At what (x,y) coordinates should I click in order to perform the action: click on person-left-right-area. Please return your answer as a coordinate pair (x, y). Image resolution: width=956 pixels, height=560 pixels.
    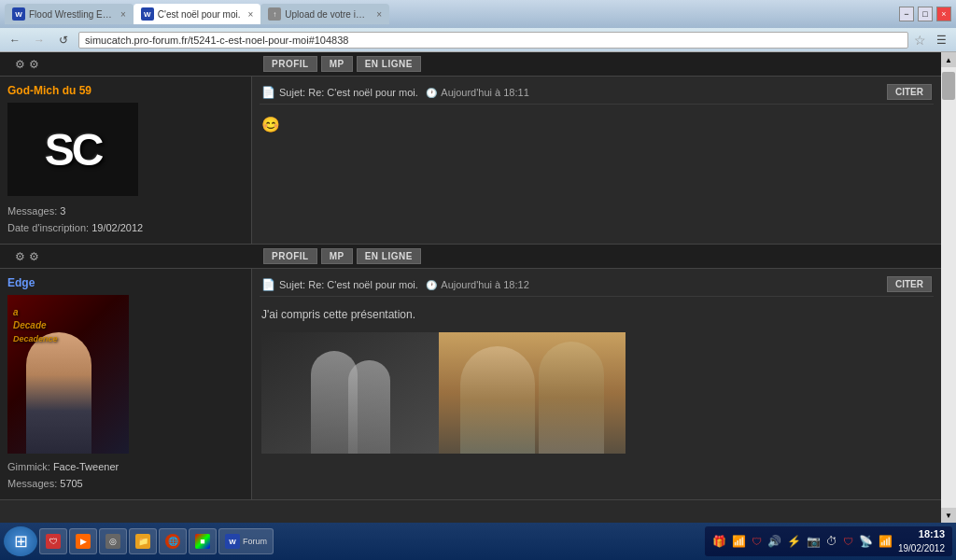
    Looking at the image, I should click on (498, 399).